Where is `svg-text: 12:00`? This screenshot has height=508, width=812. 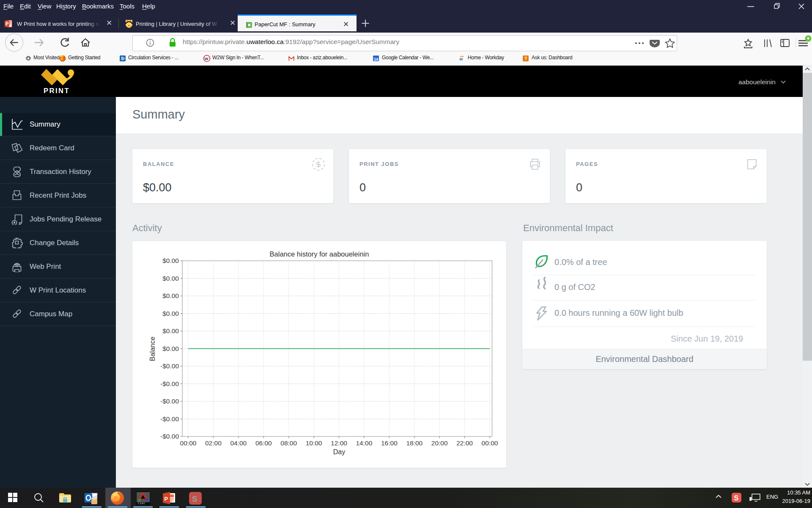 svg-text: 12:00 is located at coordinates (339, 443).